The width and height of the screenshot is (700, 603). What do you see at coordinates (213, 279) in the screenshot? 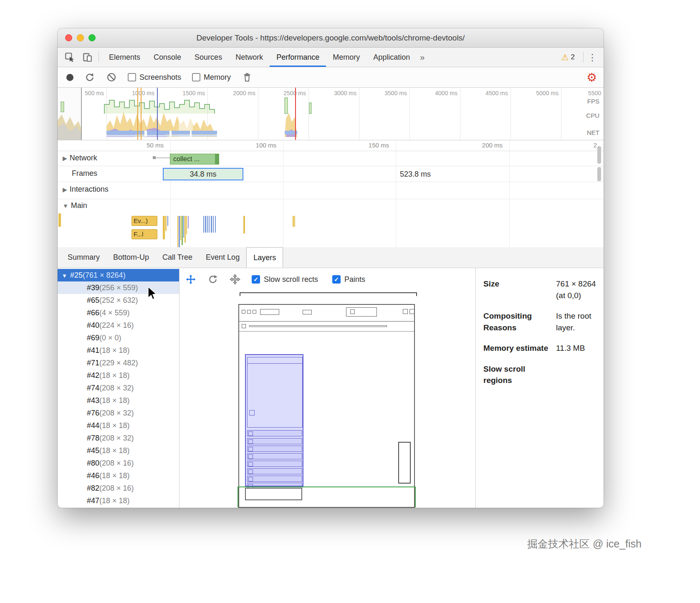
I see `rotate-mode-icon` at bounding box center [213, 279].